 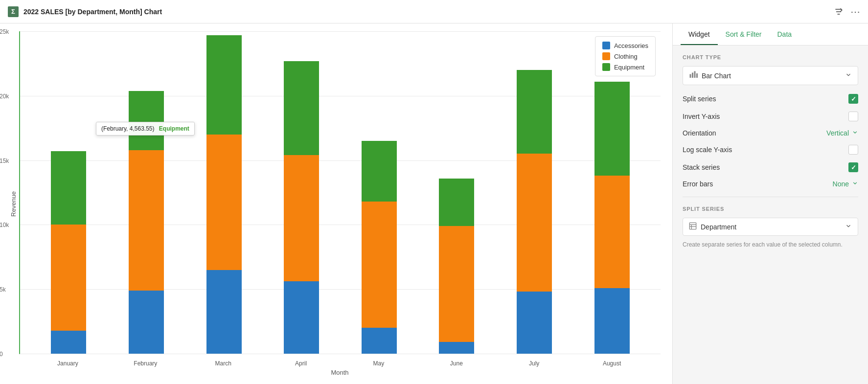 I want to click on checkmark-stack: ✓, so click(x=853, y=167).